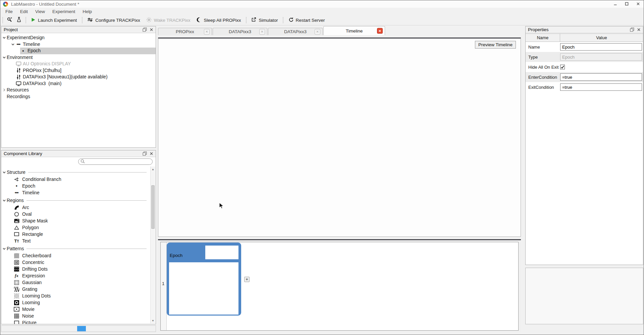 This screenshot has width=644, height=335. Describe the element at coordinates (78, 58) in the screenshot. I see `project-tree-item-environment: Environment` at that location.